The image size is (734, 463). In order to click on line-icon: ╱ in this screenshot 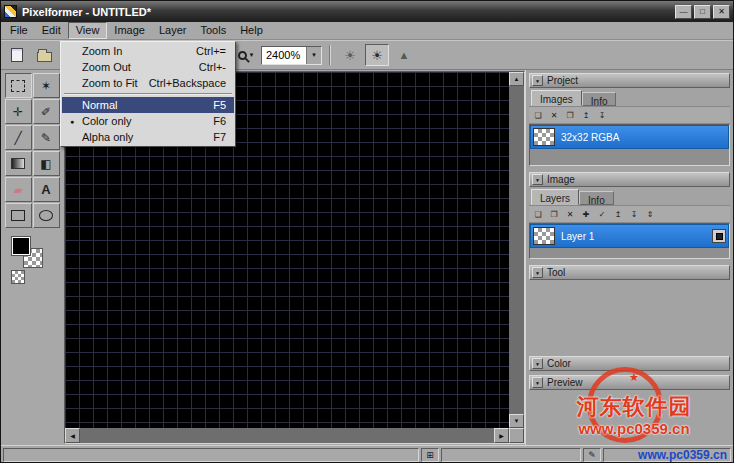, I will do `click(18, 138)`.